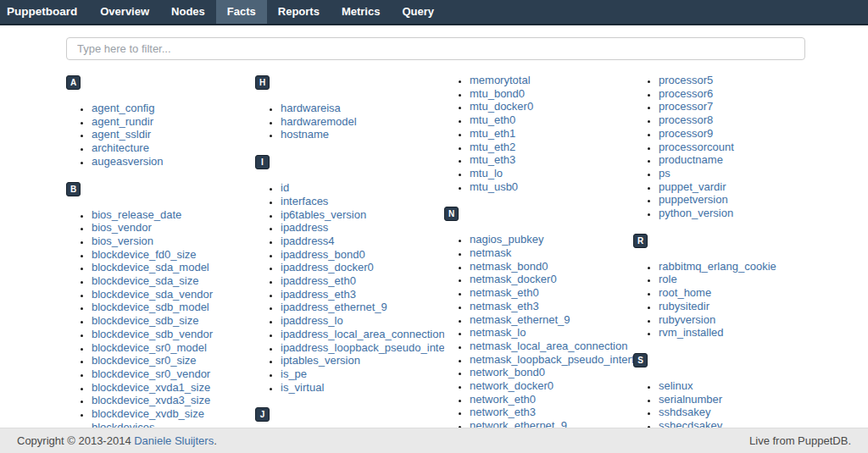 The image size is (868, 453). I want to click on fact-link-processor8: processor8, so click(686, 120).